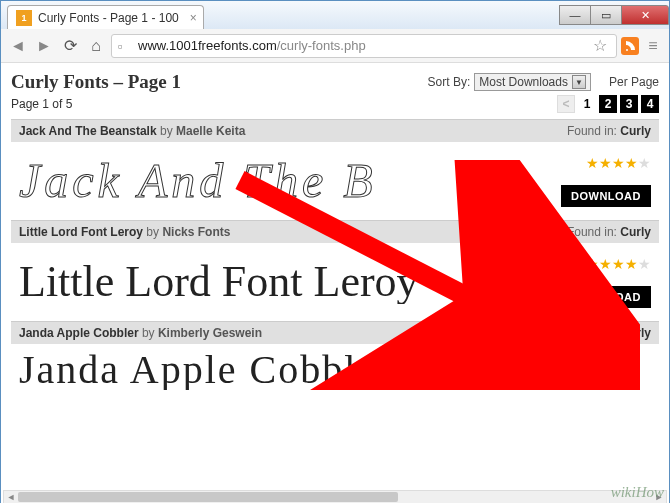 This screenshot has height=503, width=670. I want to click on page-4: 4, so click(650, 104).